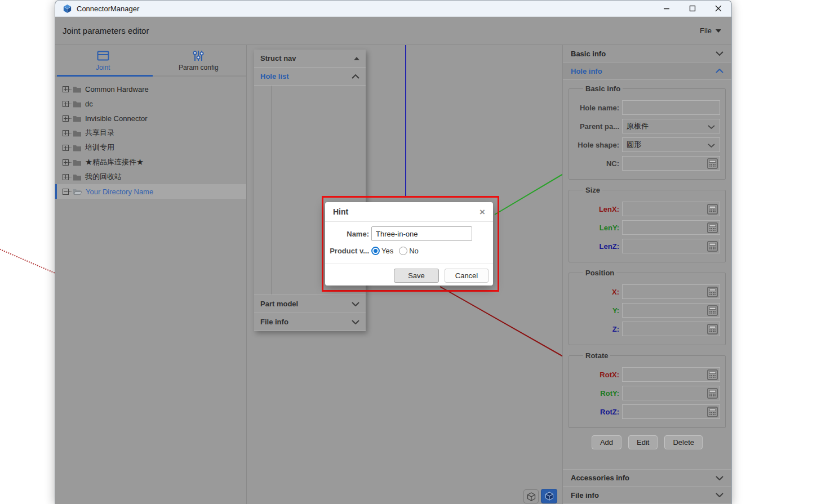 This screenshot has width=817, height=504. Describe the element at coordinates (597, 126) in the screenshot. I see `parent-part-label: Parent pa...` at that location.